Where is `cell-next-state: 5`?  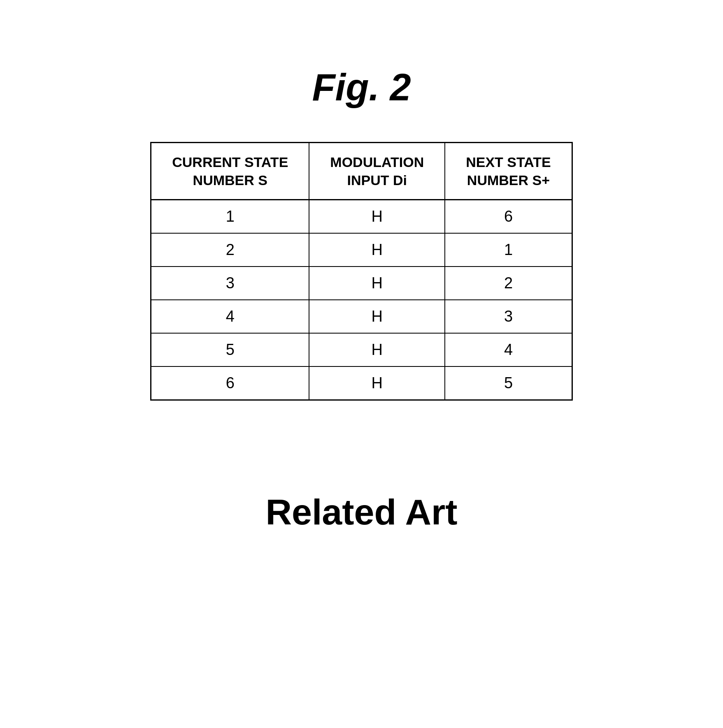 cell-next-state: 5 is located at coordinates (509, 383).